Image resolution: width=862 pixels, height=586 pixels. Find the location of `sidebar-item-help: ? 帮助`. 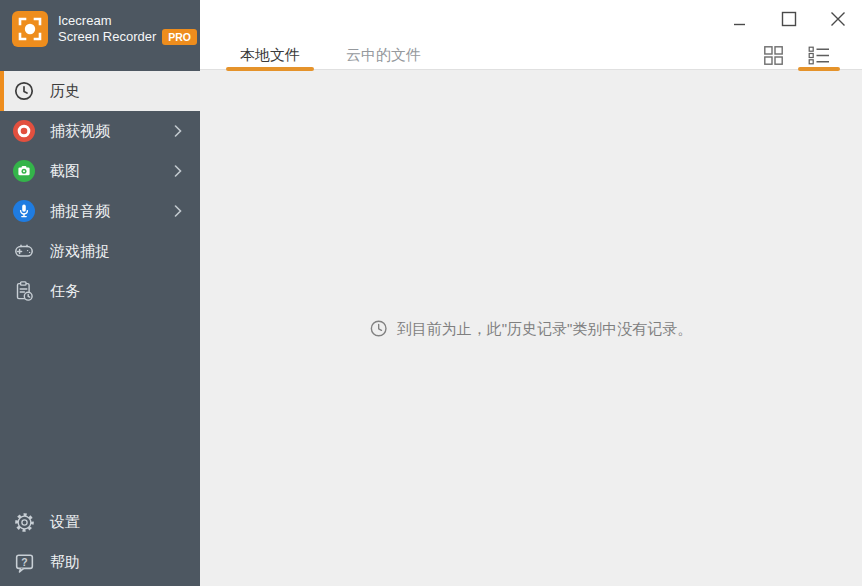

sidebar-item-help: ? 帮助 is located at coordinates (100, 562).